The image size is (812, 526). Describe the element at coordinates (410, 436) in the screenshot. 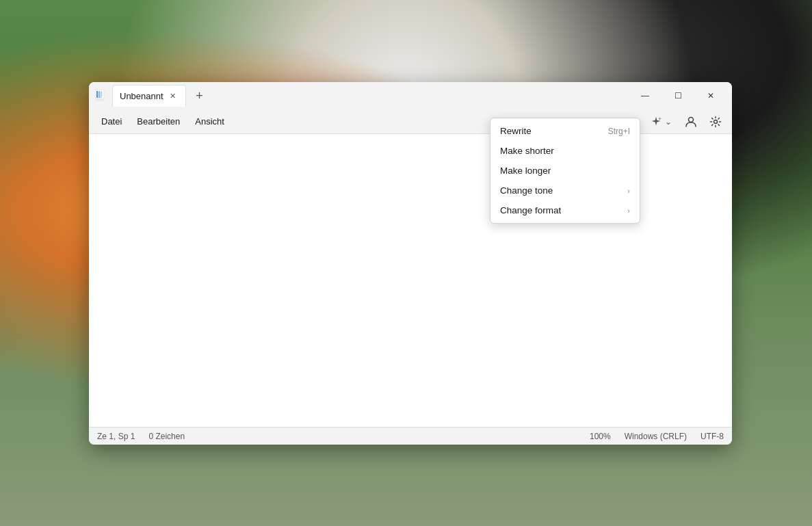

I see `status-bar: Ze 1, Sp 1 0 Zeichen 100% Windows (CRLF)…` at that location.